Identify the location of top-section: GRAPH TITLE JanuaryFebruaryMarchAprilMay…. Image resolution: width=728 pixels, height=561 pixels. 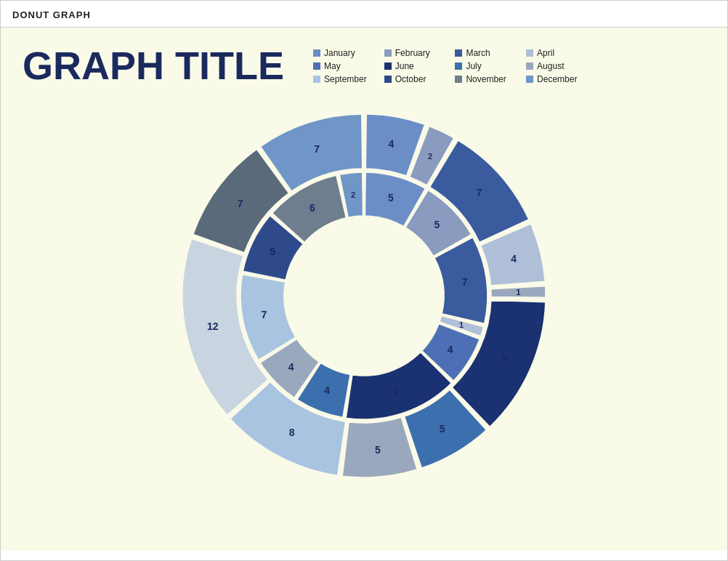
(364, 64).